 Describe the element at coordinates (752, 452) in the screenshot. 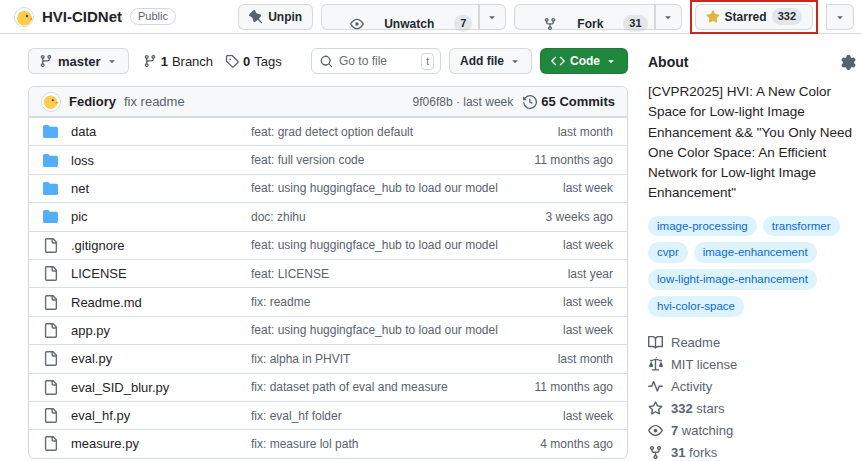

I see `forks-link: 31 forks` at that location.